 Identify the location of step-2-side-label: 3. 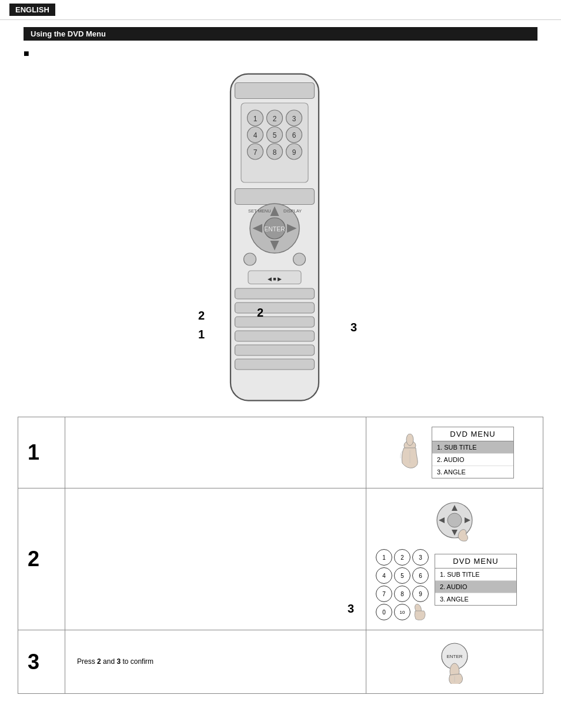
(350, 609).